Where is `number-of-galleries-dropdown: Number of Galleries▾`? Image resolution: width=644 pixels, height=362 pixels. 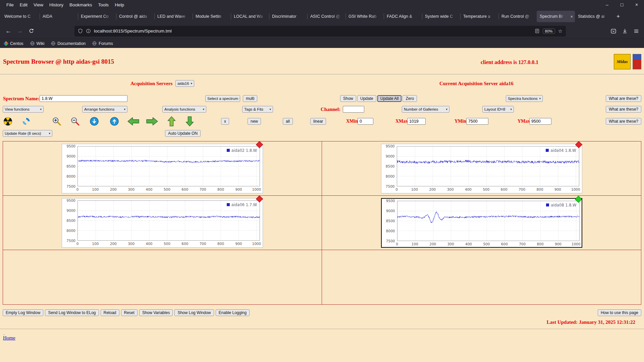 number-of-galleries-dropdown: Number of Galleries▾ is located at coordinates (426, 109).